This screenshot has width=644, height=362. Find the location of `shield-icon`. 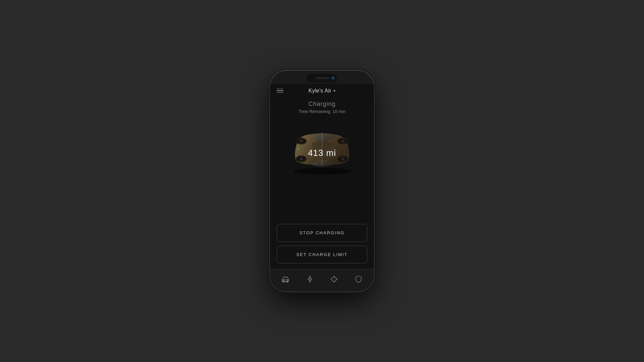

shield-icon is located at coordinates (359, 279).